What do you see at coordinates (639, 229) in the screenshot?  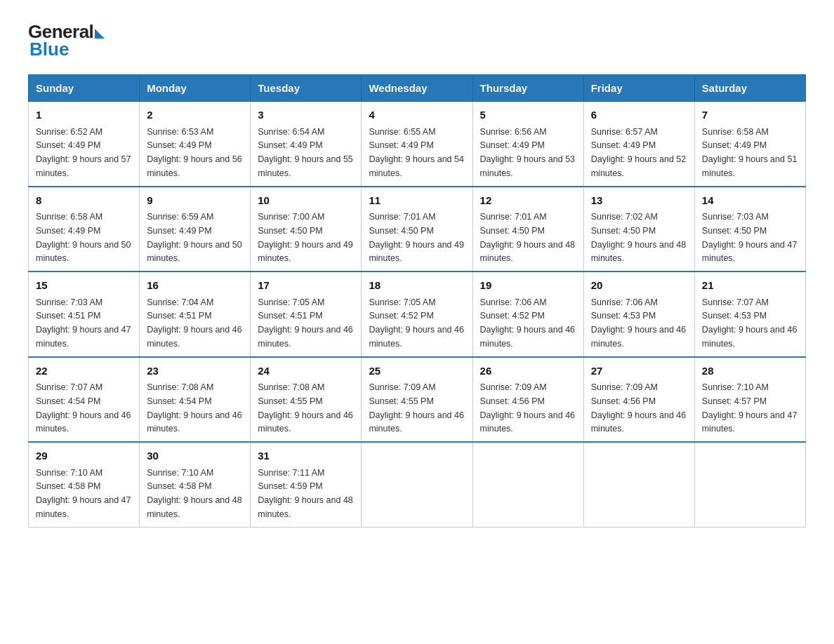 I see `calendar-day-cell: 13 Sunrise: 7:02 AMSunset: 4:50 PMDaylig…` at bounding box center [639, 229].